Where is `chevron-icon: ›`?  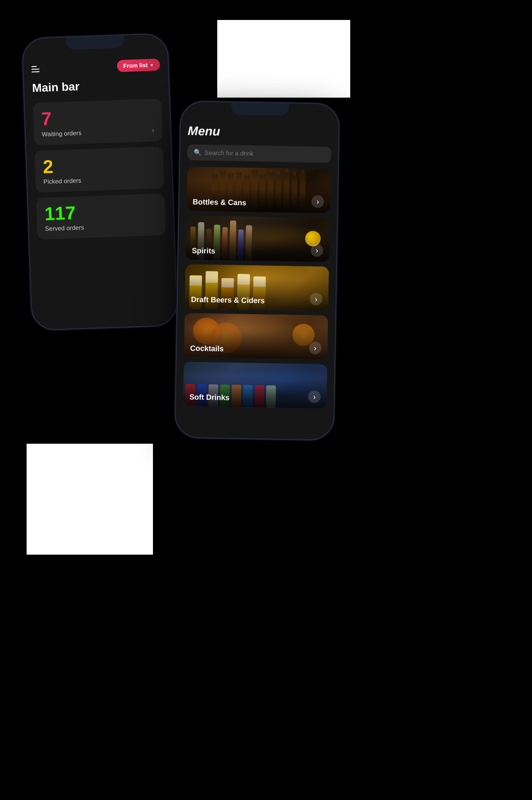
chevron-icon: › is located at coordinates (153, 130).